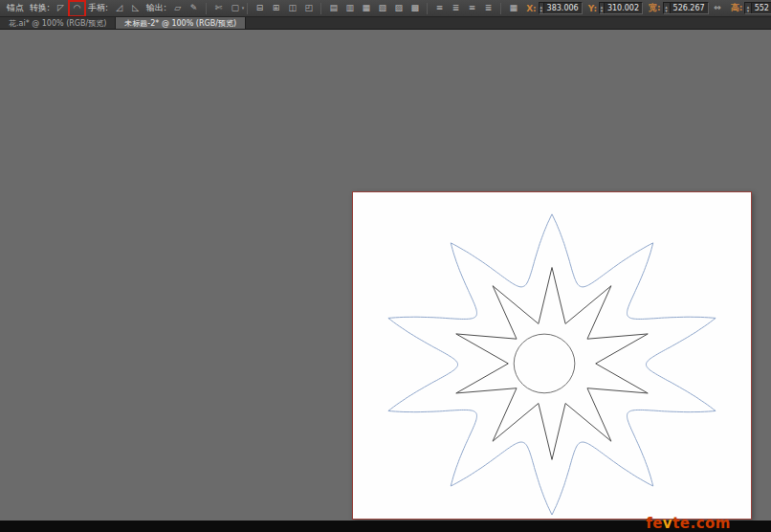 The height and width of the screenshot is (532, 771). I want to click on arrange-documents-3-icon: ◫, so click(293, 9).